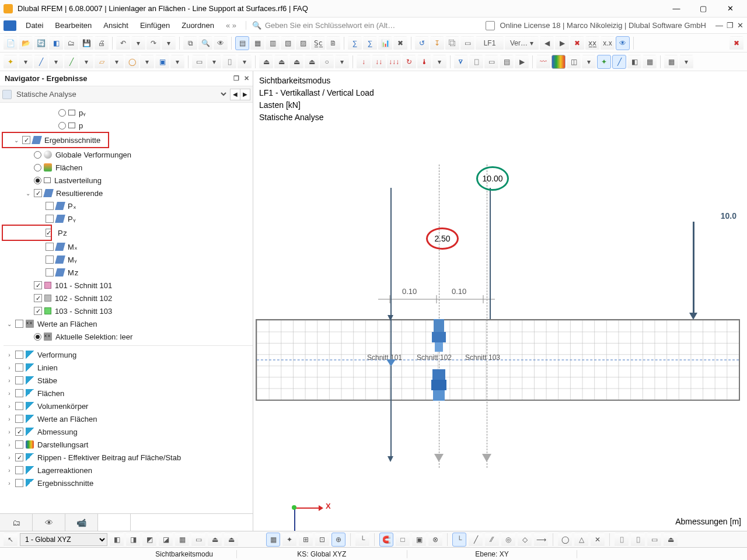 The image size is (747, 560). Describe the element at coordinates (72, 273) in the screenshot. I see `node-mz: M z` at that location.